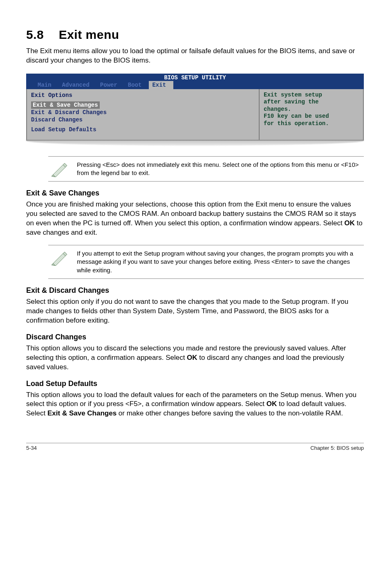 The image size is (390, 588). I want to click on bios-title: BIOS SETUP UTILITY, so click(195, 77).